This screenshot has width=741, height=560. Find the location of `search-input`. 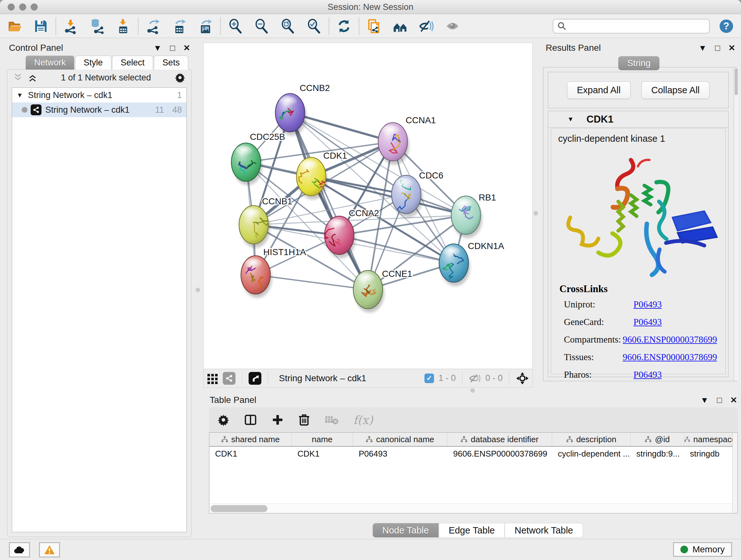

search-input is located at coordinates (637, 26).